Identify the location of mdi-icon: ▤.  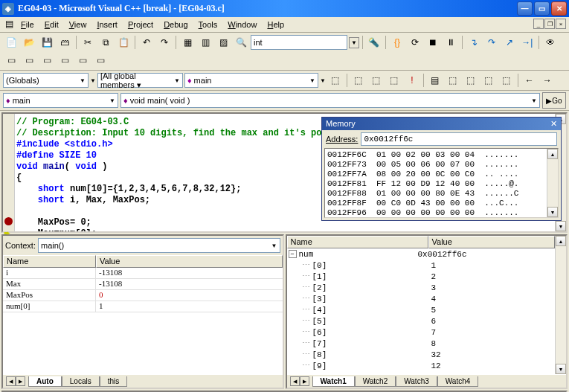
(9, 24).